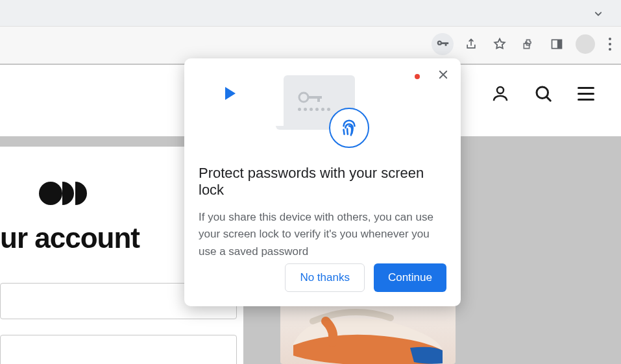  What do you see at coordinates (324, 278) in the screenshot?
I see `no-thanks-button: No thanks` at bounding box center [324, 278].